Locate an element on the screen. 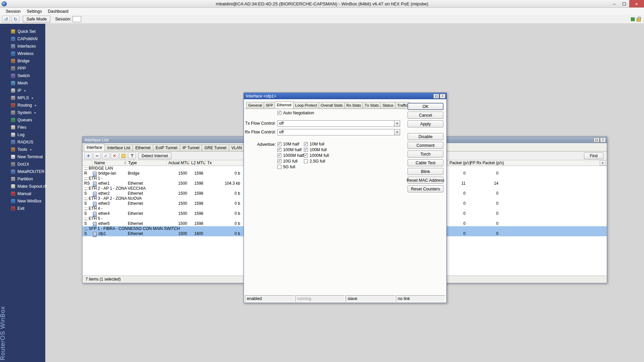  sidebar-item: RADIUS is located at coordinates (23, 142).